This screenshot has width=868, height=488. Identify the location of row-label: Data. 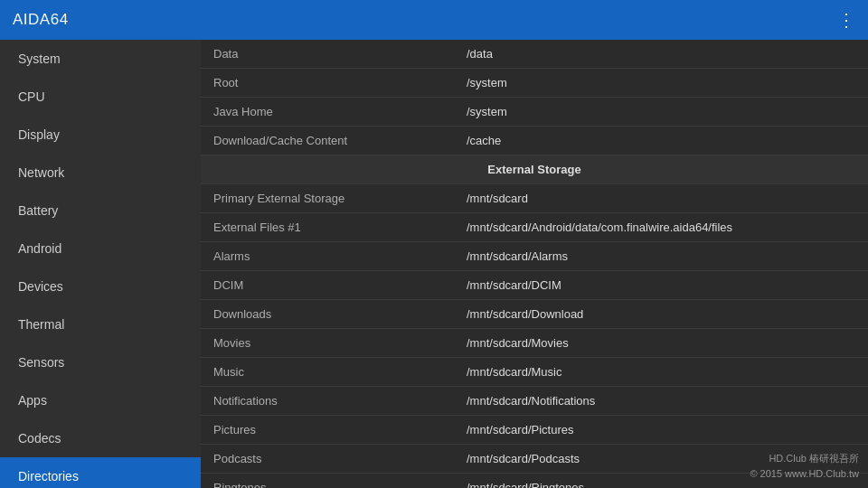
(327, 54).